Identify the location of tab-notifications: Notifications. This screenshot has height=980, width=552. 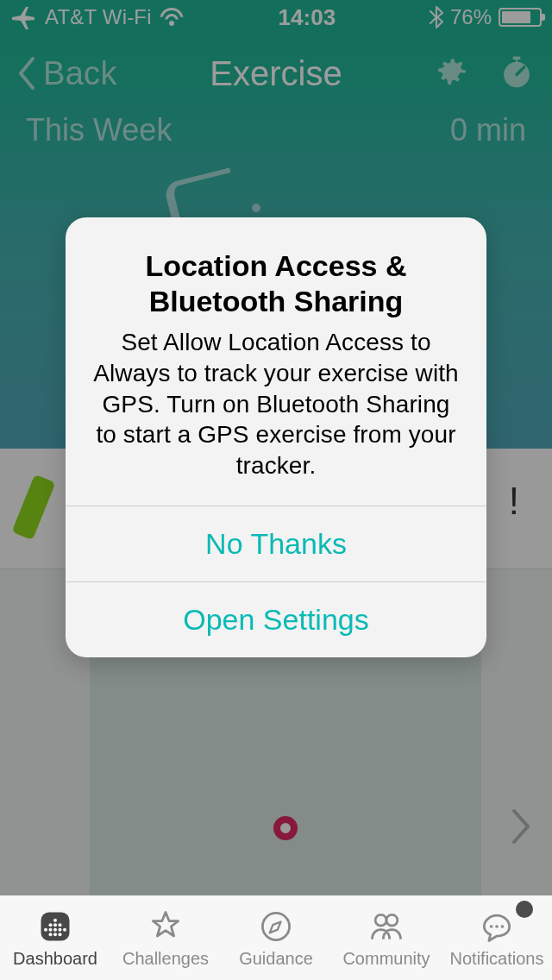
(497, 938).